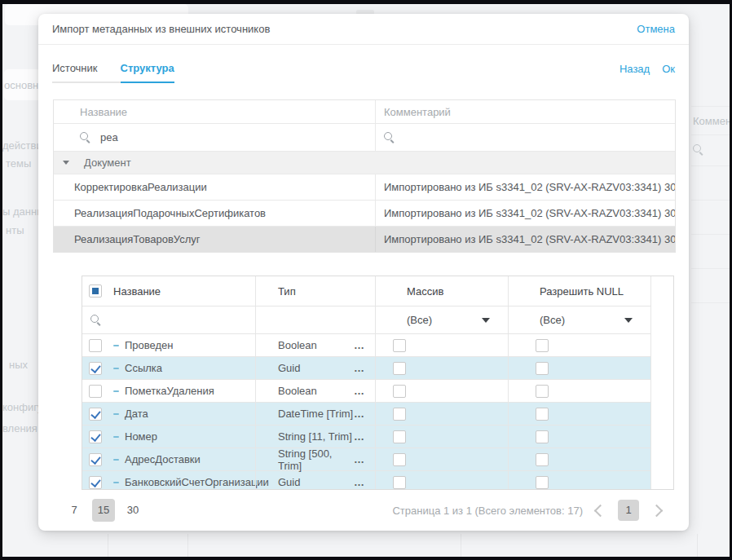 The image size is (732, 560). I want to click on cancel-button: Отмена, so click(655, 29).